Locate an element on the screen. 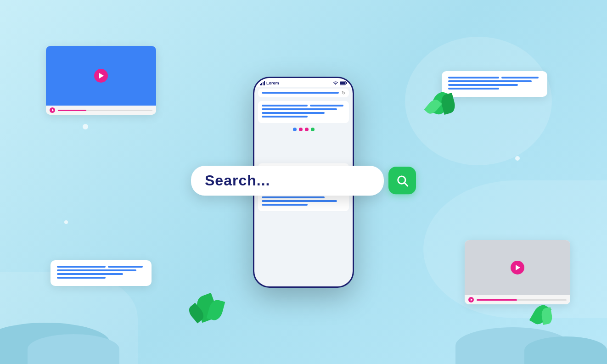 Image resolution: width=607 pixels, height=364 pixels. mini-play-left is located at coordinates (52, 110).